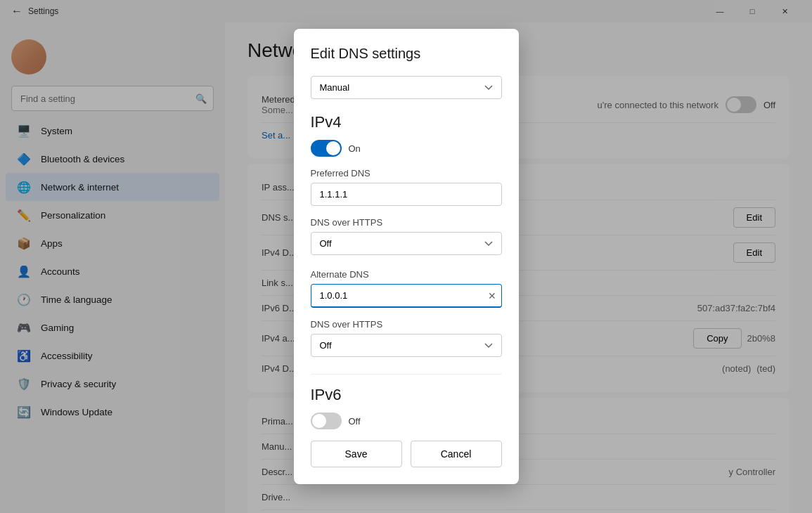 This screenshot has width=812, height=513. Describe the element at coordinates (406, 346) in the screenshot. I see `alternate-dns-https-dropdown: Off On (automatic template) On (manual t…` at that location.